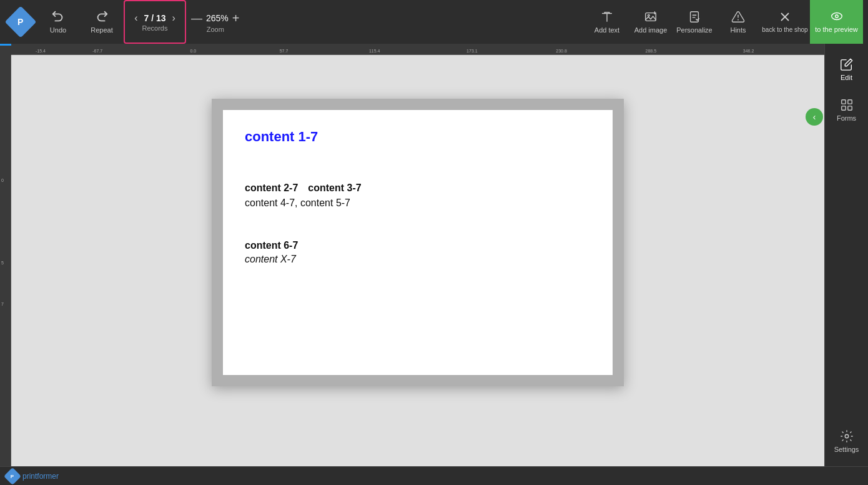 The image size is (868, 485). What do you see at coordinates (97, 51) in the screenshot?
I see `ruler-h-mark-2: -67.7` at bounding box center [97, 51].